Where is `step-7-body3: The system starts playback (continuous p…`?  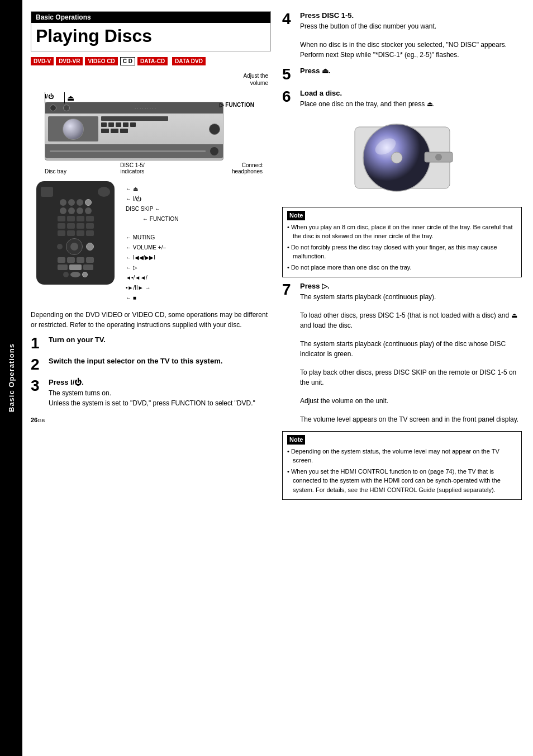
step-7-body3: The system starts playback (continuous p… is located at coordinates (411, 349).